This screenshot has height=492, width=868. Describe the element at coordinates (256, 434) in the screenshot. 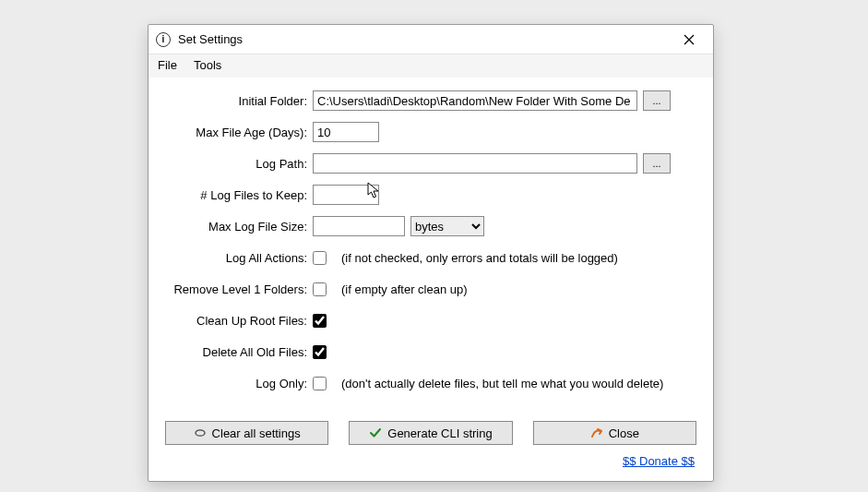

I see `clear-button-label: Clear all settings` at that location.